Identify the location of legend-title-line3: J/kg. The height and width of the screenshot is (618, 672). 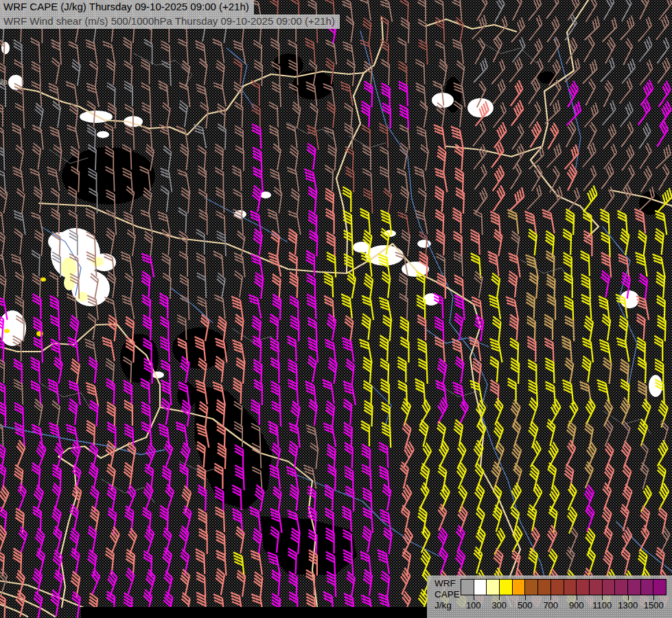
(448, 606).